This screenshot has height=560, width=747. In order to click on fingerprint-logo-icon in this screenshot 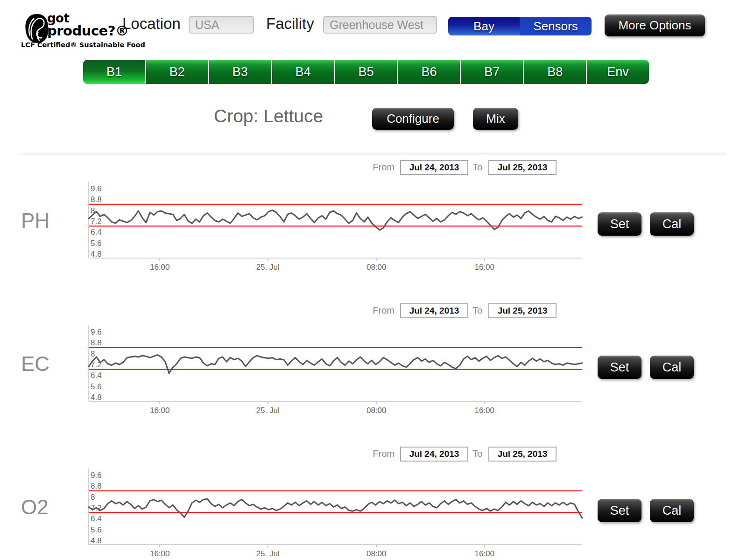, I will do `click(37, 28)`.